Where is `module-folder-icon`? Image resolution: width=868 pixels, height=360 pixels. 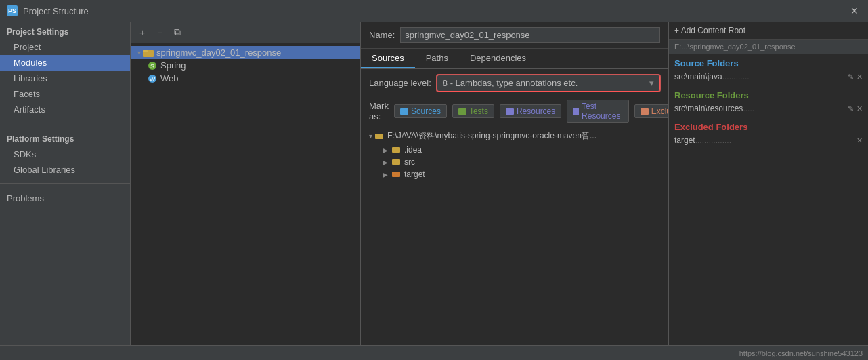
module-folder-icon is located at coordinates (148, 53).